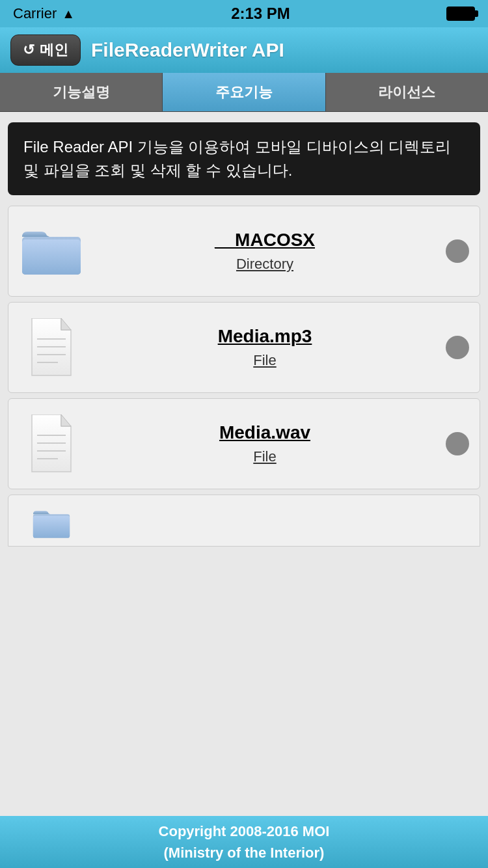 The image size is (488, 868). Describe the element at coordinates (260, 14) in the screenshot. I see `time-display: 2:13 PM` at that location.